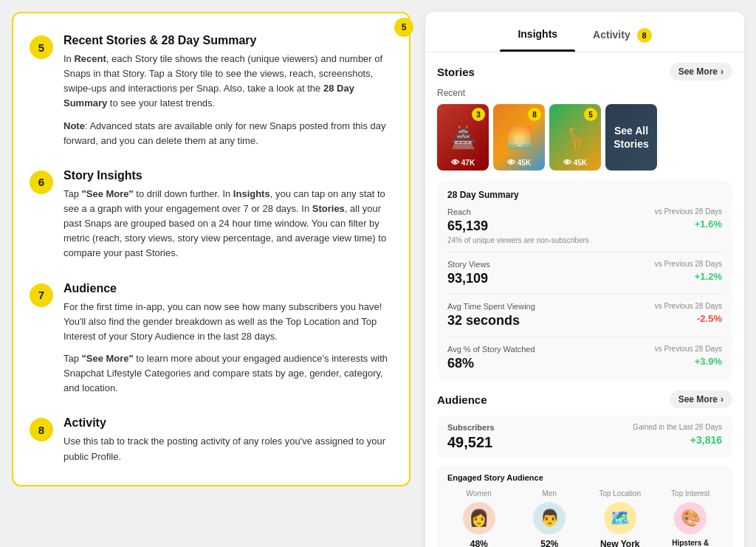 This screenshot has height=547, width=756. Describe the element at coordinates (585, 518) in the screenshot. I see `engaged-cols: Women 👩 48% Men 👨 52%` at that location.